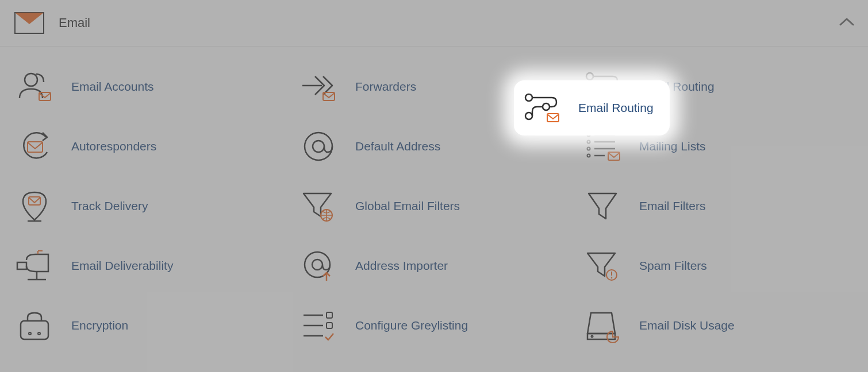  I want to click on panel-header: Email, so click(434, 23).